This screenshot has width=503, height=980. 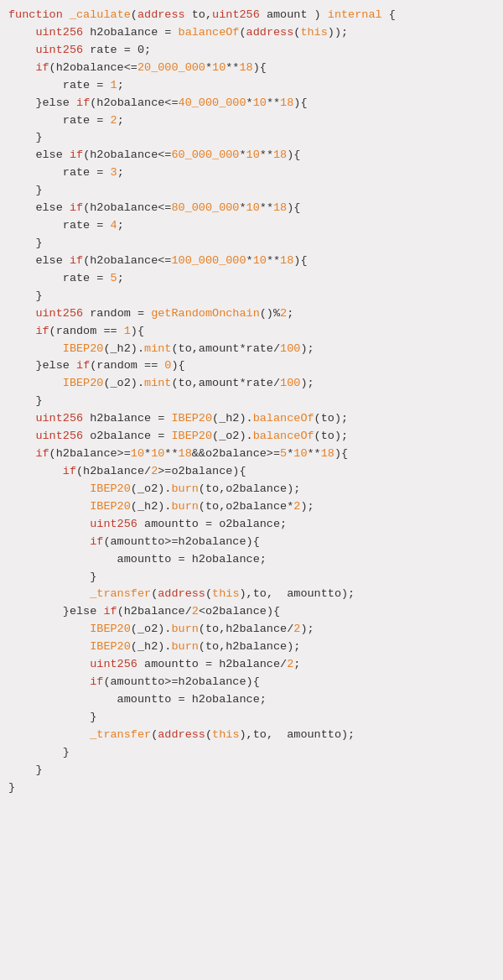 What do you see at coordinates (246, 629) in the screenshot?
I see `code-token: (to,h2balance/` at bounding box center [246, 629].